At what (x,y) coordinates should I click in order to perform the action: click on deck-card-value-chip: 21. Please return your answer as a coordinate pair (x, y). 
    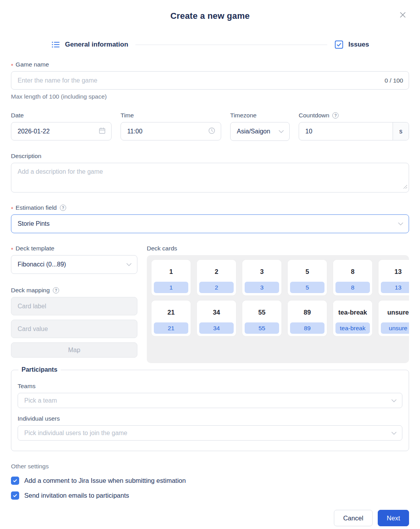
    Looking at the image, I should click on (171, 328).